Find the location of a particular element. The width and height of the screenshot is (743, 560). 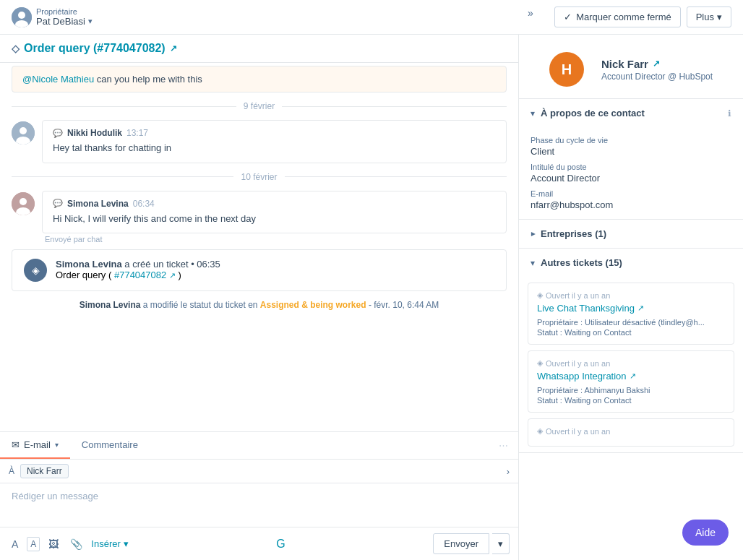

section-about-body: Phase du cycle de vie Client Intitulé du… is located at coordinates (631, 173).